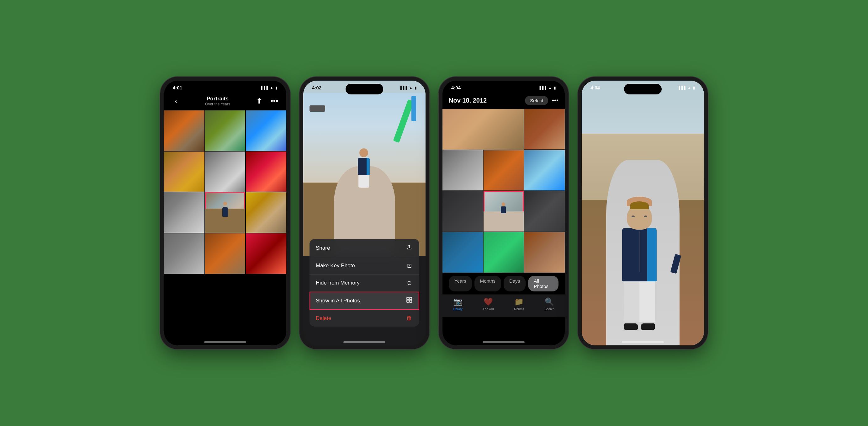  Describe the element at coordinates (365, 301) in the screenshot. I see `show-in-all-photos-item: Show in All Photos` at that location.